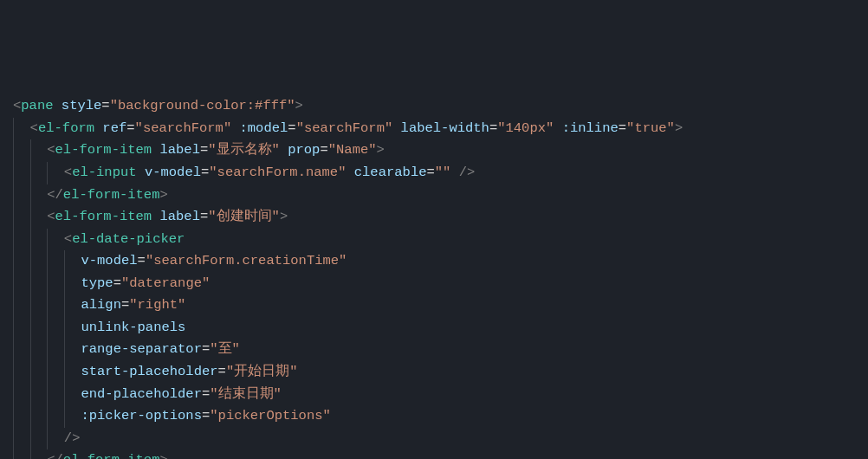 The width and height of the screenshot is (868, 459). What do you see at coordinates (391, 172) in the screenshot?
I see `token-attr: clearable` at bounding box center [391, 172].